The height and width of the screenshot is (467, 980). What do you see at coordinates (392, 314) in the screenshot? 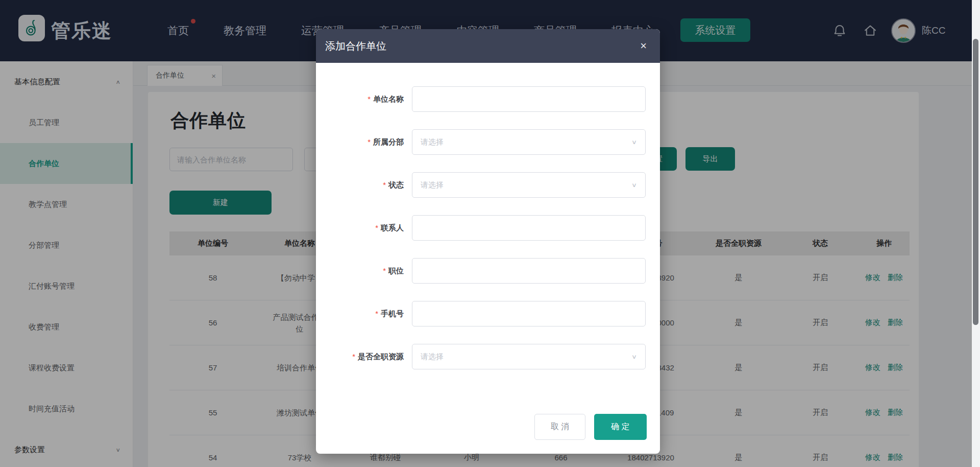
I see `field-label-text: 手机号` at bounding box center [392, 314].